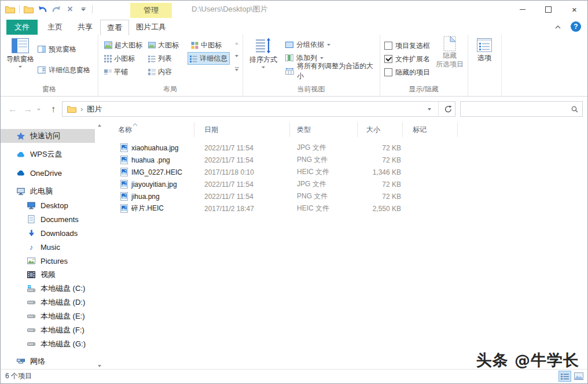 Image resolution: width=588 pixels, height=384 pixels. What do you see at coordinates (308, 45) in the screenshot?
I see `group-by-button: 分组依据` at bounding box center [308, 45].